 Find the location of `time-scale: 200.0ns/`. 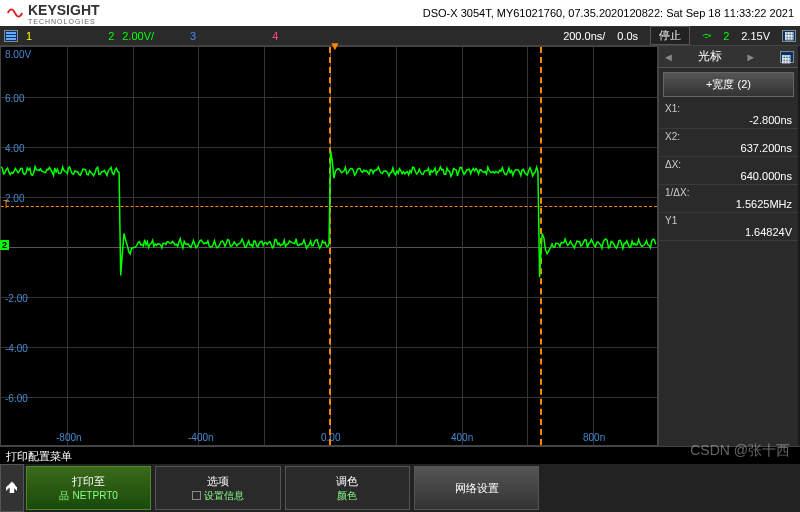

time-scale: 200.0ns/ is located at coordinates (584, 36).